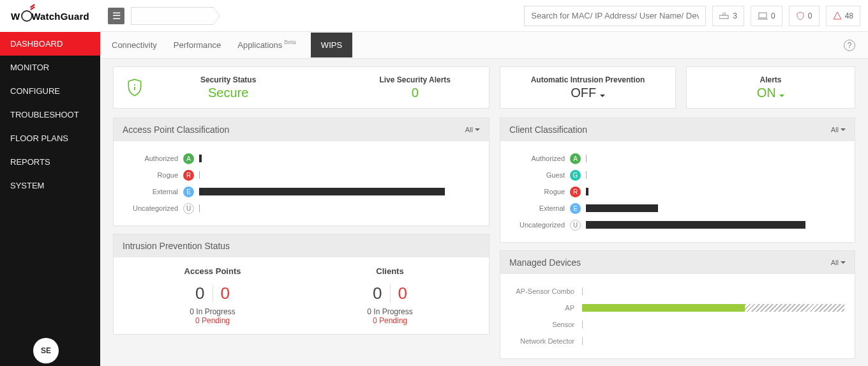 This screenshot has width=868, height=366. What do you see at coordinates (415, 80) in the screenshot?
I see `live-alerts-label: Live Security Alerts` at bounding box center [415, 80].